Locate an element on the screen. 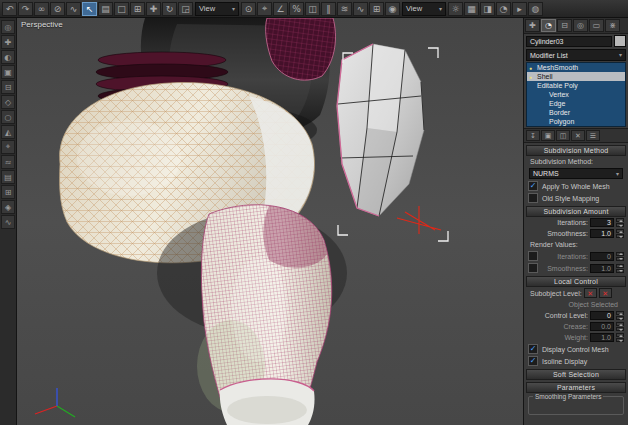  render-preset-icon: ◨ is located at coordinates (488, 9).